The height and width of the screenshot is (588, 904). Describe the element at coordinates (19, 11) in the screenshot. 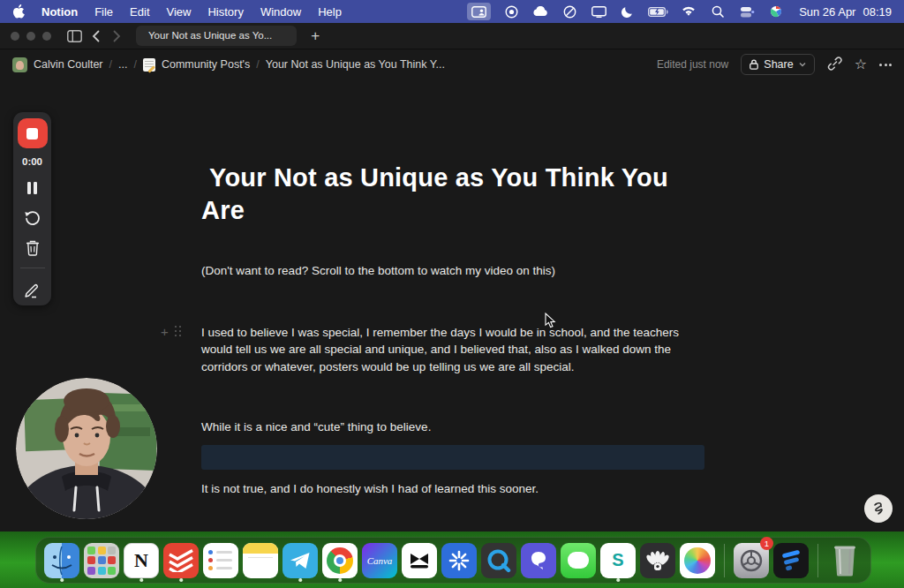

I see `apple-menu-icon` at that location.